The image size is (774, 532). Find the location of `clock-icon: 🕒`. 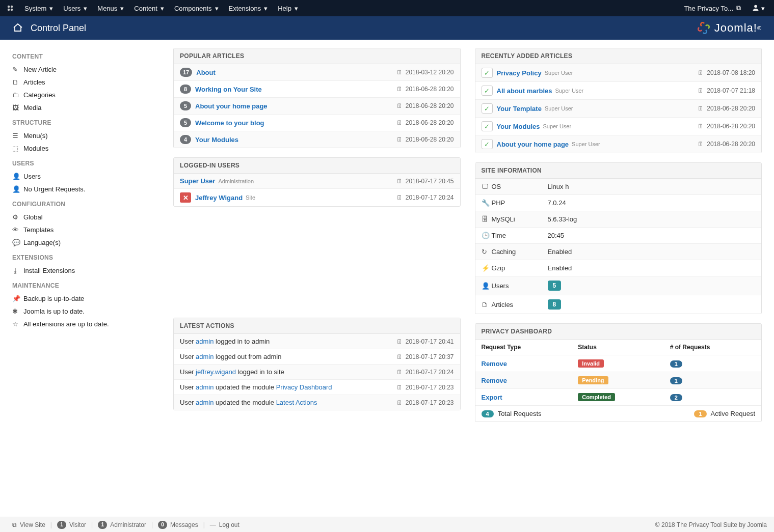

clock-icon: 🕒 is located at coordinates (487, 235).